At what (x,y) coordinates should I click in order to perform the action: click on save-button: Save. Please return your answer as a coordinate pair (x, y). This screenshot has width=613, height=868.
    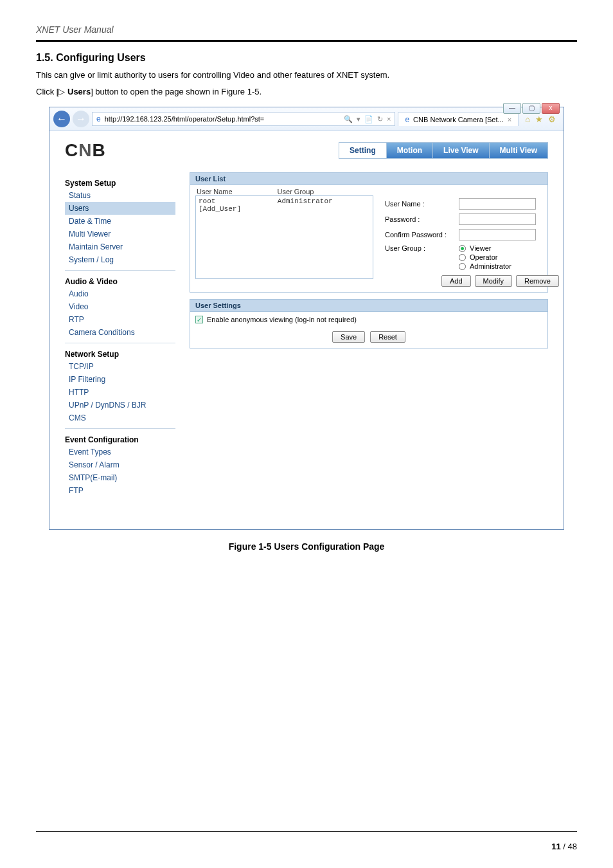
    Looking at the image, I should click on (348, 337).